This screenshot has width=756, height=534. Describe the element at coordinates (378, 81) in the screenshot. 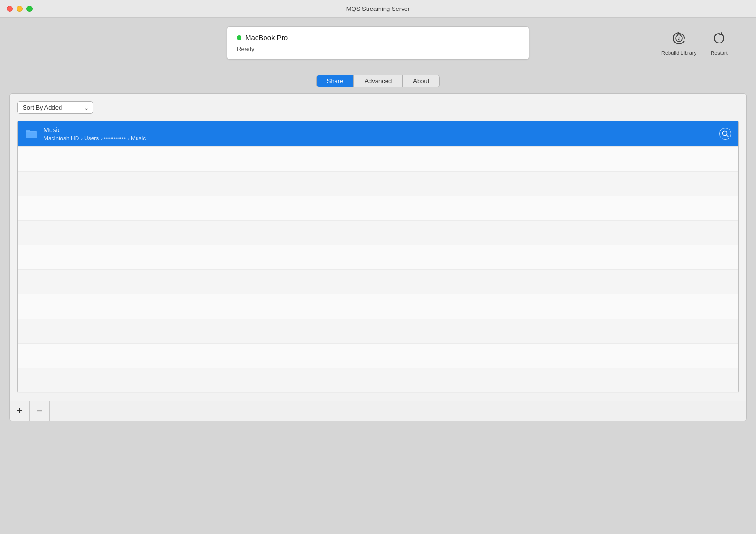

I see `tabs-container: Share Advanced About` at that location.